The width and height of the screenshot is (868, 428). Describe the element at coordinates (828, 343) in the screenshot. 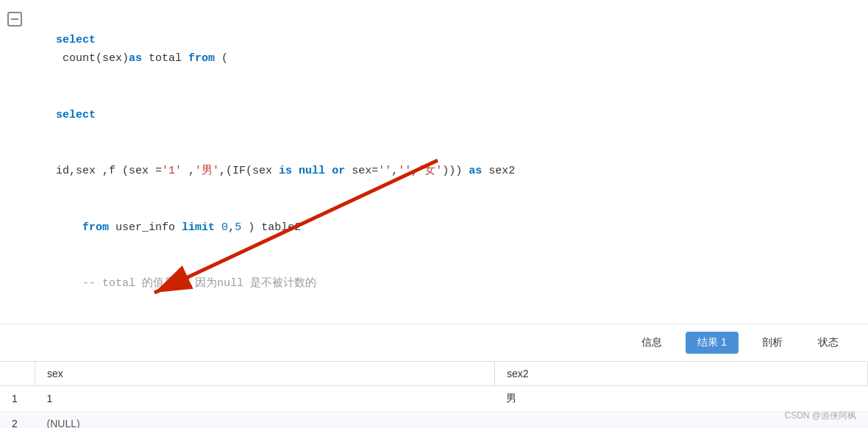

I see `tab-status: 状态` at that location.